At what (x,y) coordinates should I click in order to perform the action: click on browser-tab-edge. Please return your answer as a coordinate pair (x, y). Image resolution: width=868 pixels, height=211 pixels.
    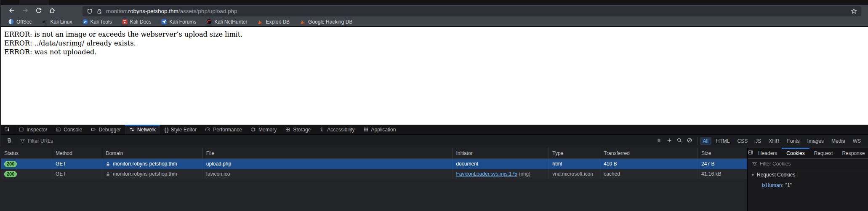
    Looking at the image, I should click on (34, 3).